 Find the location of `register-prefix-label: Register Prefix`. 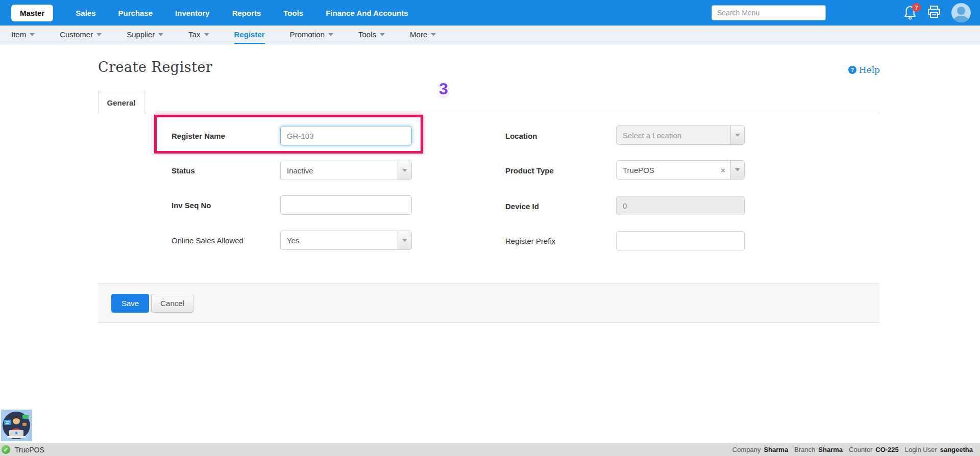

register-prefix-label: Register Prefix is located at coordinates (530, 241).